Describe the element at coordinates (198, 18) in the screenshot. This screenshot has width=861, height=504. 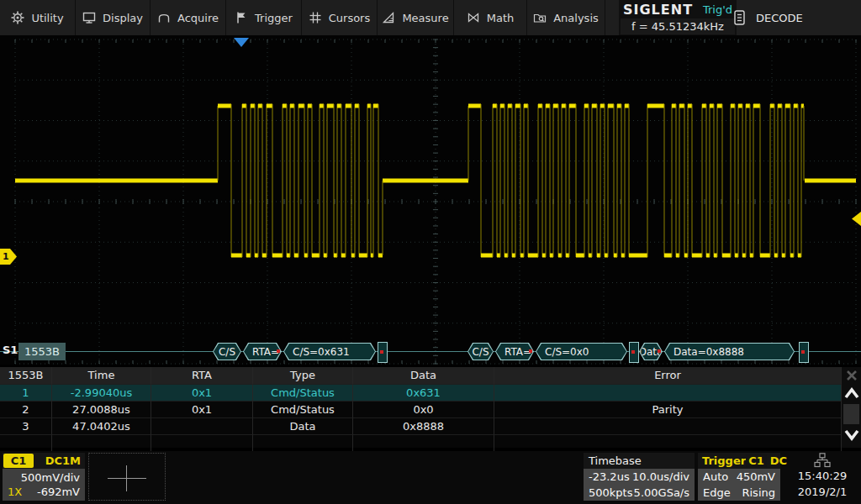
I see `menu-item-label: Acquire` at that location.